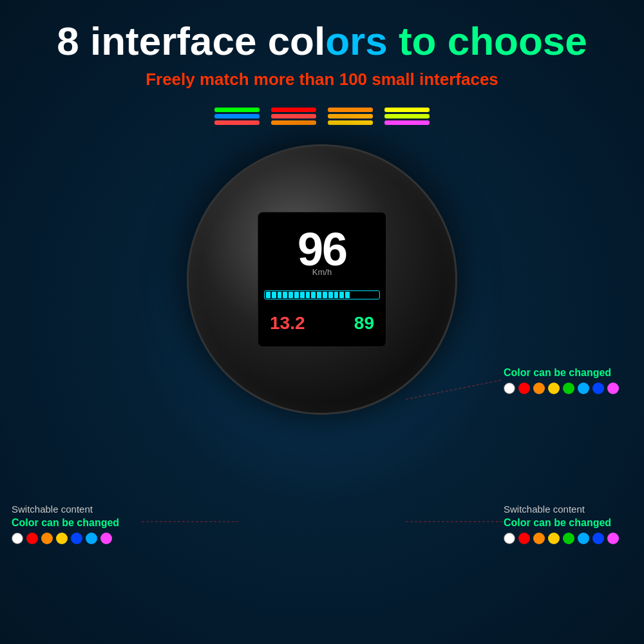 The image size is (644, 644). I want to click on bottom-left-annotation: Switchable content Color can be changed, so click(76, 524).